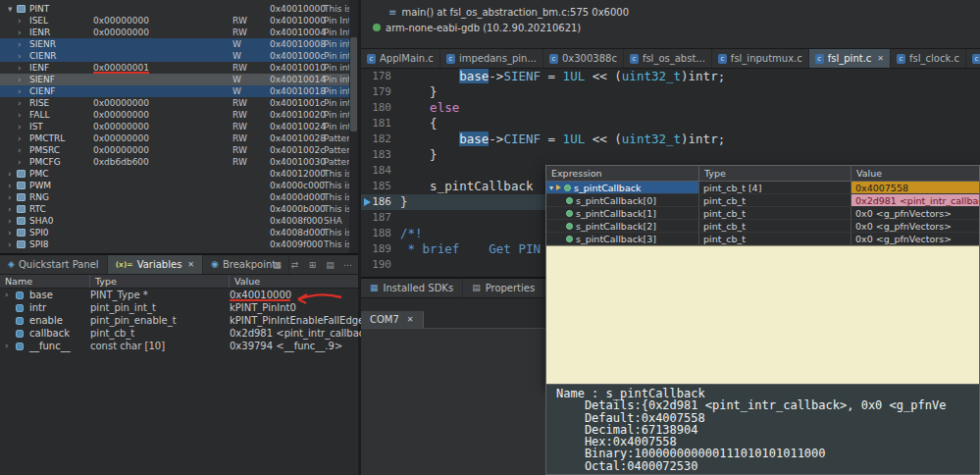 The image size is (980, 475). Describe the element at coordinates (175, 115) in the screenshot. I see `register-row-fall: ›FALL0x00000000RW0x40010020Pin int` at that location.